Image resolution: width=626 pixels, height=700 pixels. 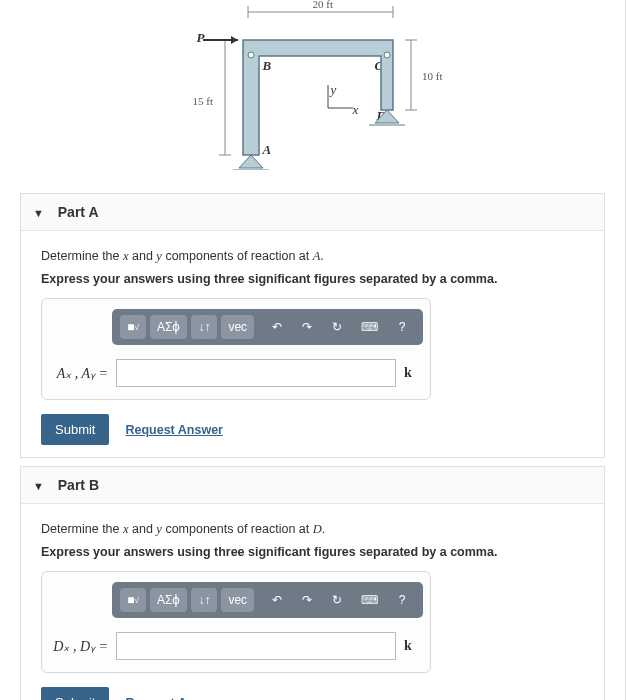 What do you see at coordinates (312, 530) in the screenshot?
I see `part-b-question: Determine the x and y components of reac…` at bounding box center [312, 530].